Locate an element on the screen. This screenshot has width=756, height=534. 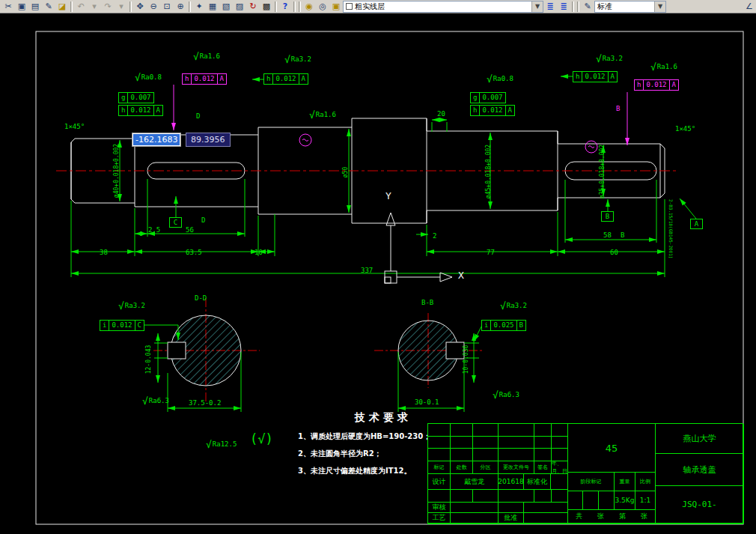
title-block-left: 标记 处数 分区 更改文件号 签名 年、月、日 设计 戴雪龙 201618 标准… is located at coordinates (499, 473).